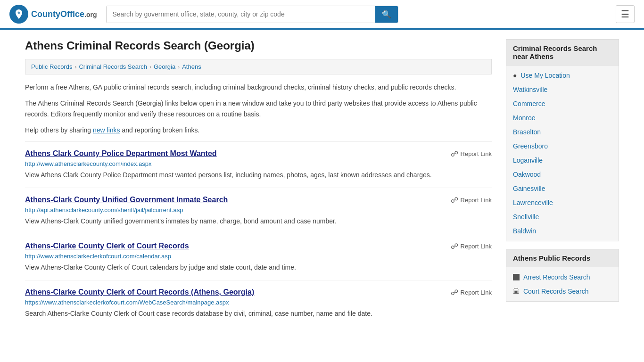 The height and width of the screenshot is (362, 644). I want to click on result-desc: Search Athens-Clarke County Clerk of Cou…, so click(258, 314).